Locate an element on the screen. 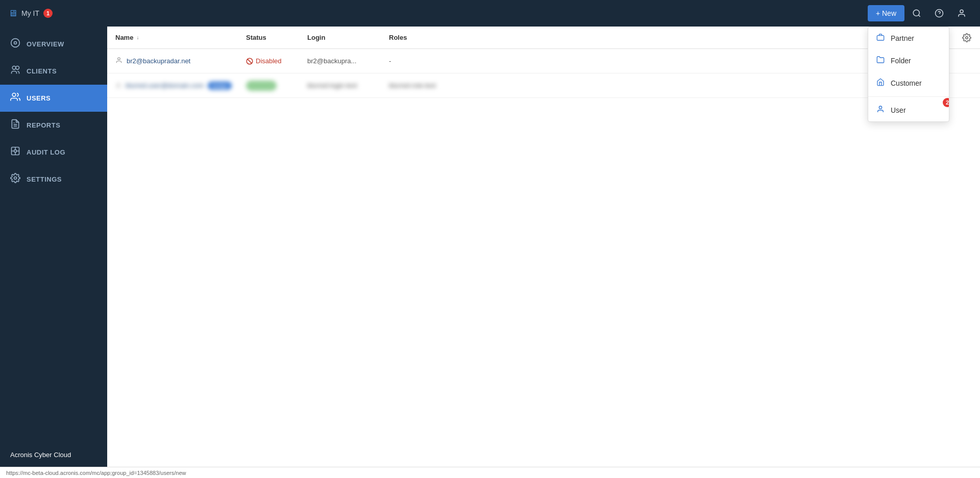  status-blur is located at coordinates (261, 86).